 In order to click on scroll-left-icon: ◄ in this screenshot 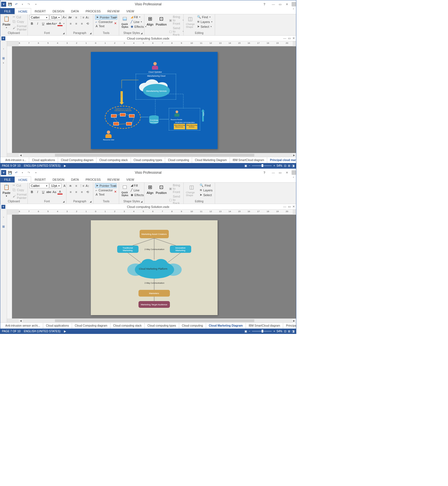, I will do `click(21, 155)`.